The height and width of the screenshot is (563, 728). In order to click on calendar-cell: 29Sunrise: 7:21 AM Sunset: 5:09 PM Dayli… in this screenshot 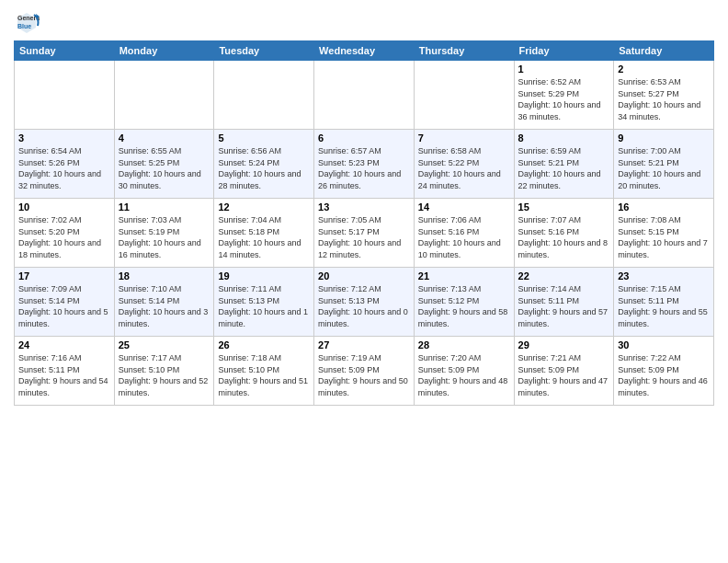, I will do `click(564, 372)`.